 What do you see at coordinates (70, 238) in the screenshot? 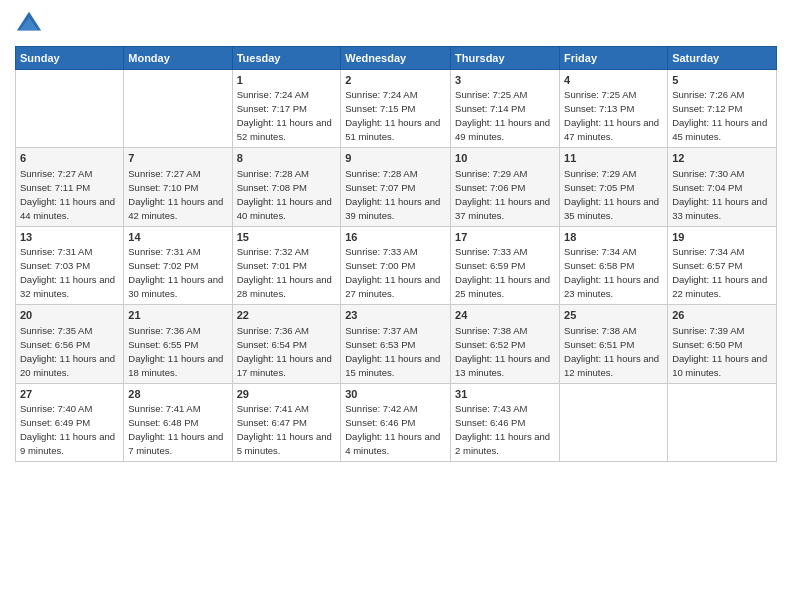
I see `day-number: 13` at bounding box center [70, 238].